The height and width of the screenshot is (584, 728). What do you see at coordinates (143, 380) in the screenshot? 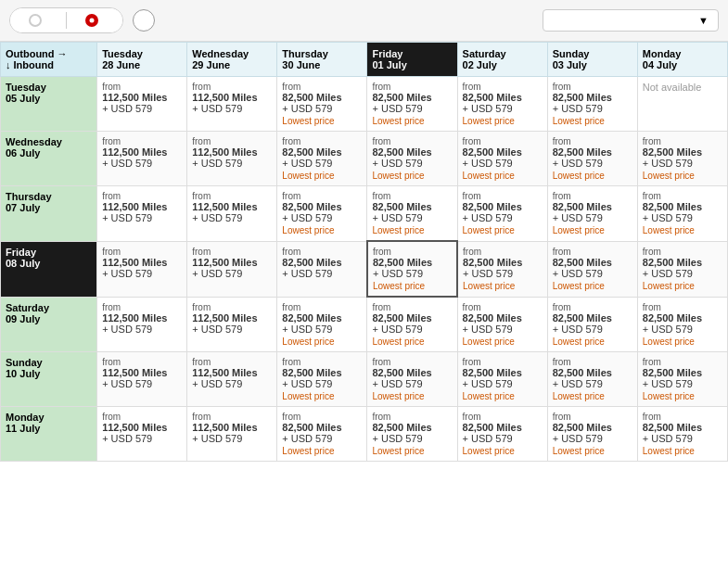
I see `cell-r5-c0: from112,500 Miles+ USD 579` at bounding box center [143, 380].